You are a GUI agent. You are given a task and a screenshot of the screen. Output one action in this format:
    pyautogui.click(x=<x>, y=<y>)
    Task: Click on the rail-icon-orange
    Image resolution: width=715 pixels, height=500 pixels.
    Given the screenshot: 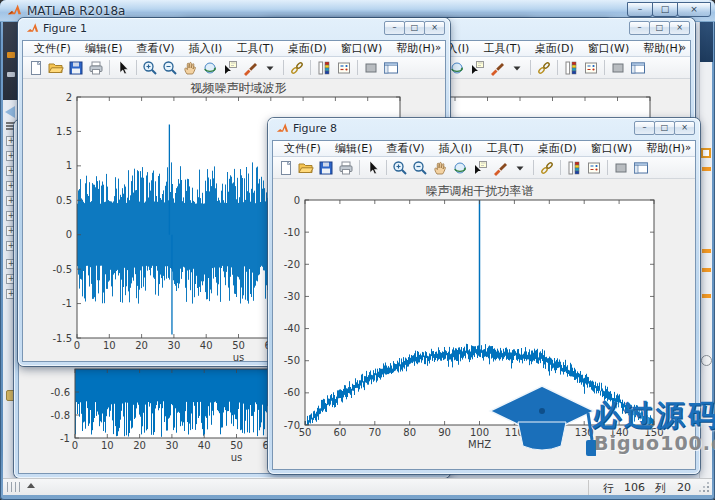 What is the action you would take?
    pyautogui.click(x=11, y=55)
    